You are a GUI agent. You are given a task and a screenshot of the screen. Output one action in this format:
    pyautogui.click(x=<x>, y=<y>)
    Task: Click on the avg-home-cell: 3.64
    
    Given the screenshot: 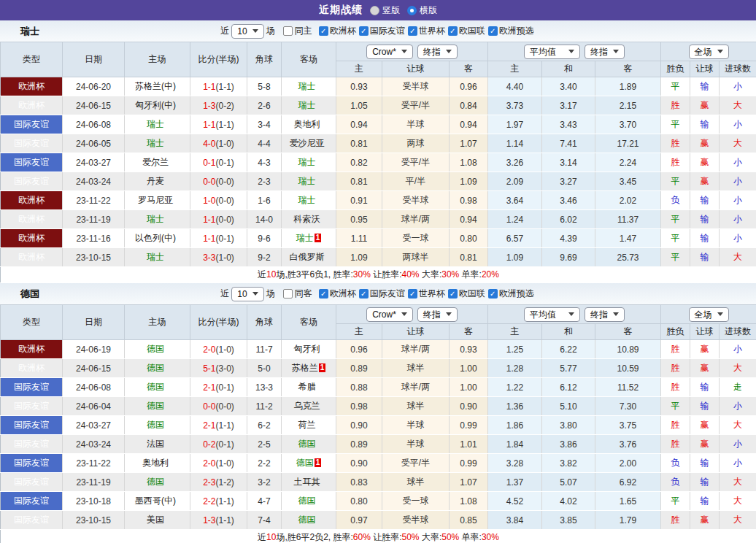 What is the action you would take?
    pyautogui.click(x=515, y=201)
    